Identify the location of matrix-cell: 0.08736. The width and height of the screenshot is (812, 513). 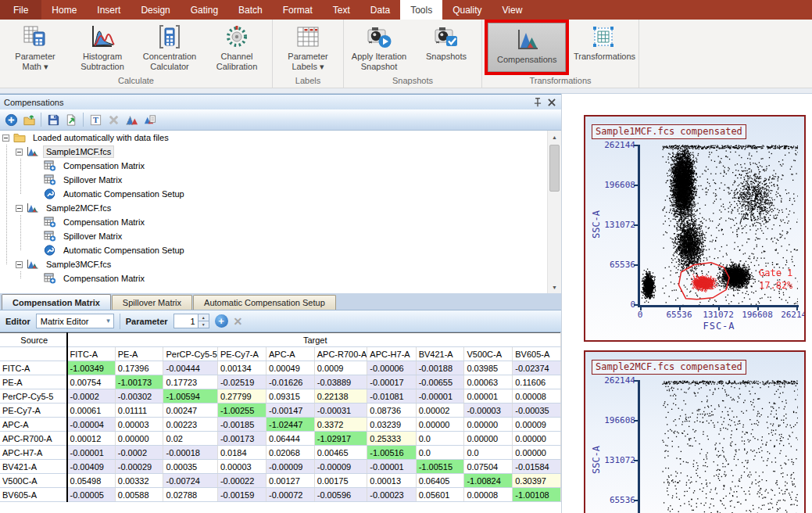
(392, 411).